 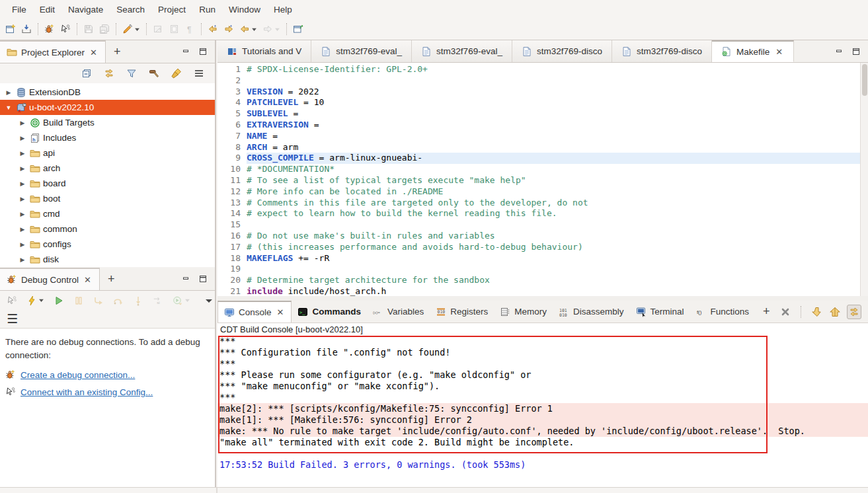 I want to click on console-tab-commands: >_Commands, so click(x=329, y=312).